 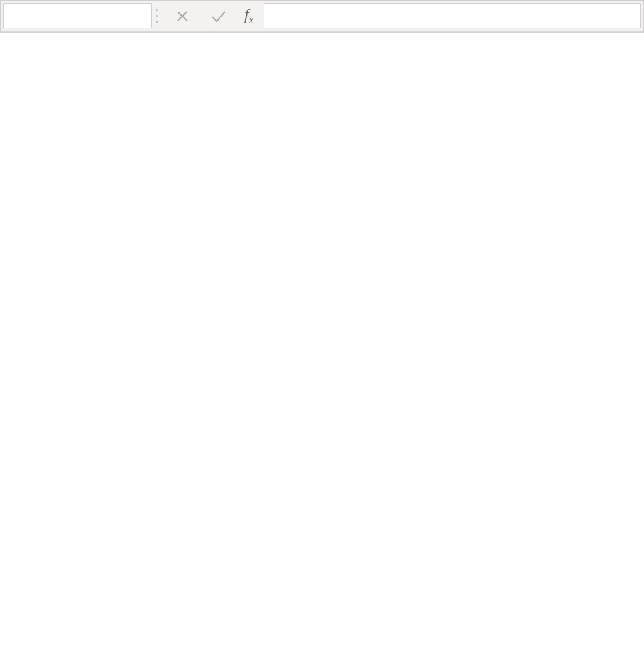 I want to click on cancel-icon, so click(x=182, y=16).